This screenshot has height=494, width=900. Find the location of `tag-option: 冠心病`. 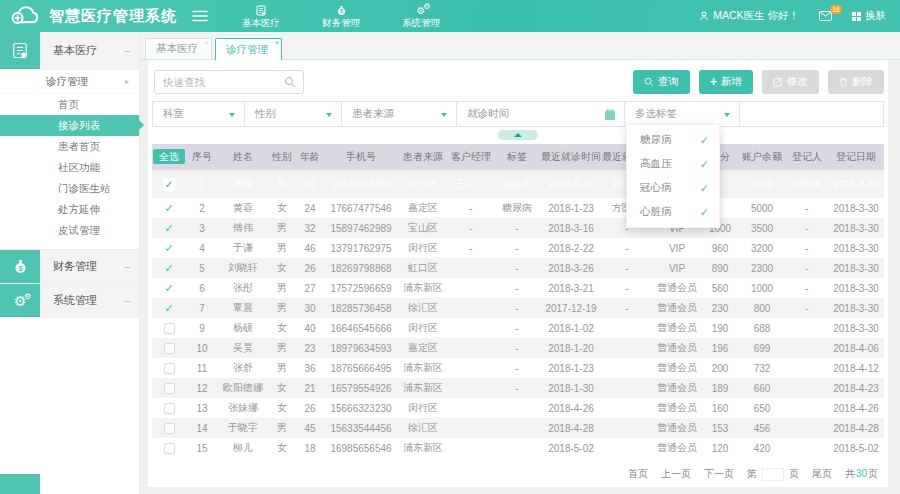

tag-option: 冠心病 is located at coordinates (673, 188).